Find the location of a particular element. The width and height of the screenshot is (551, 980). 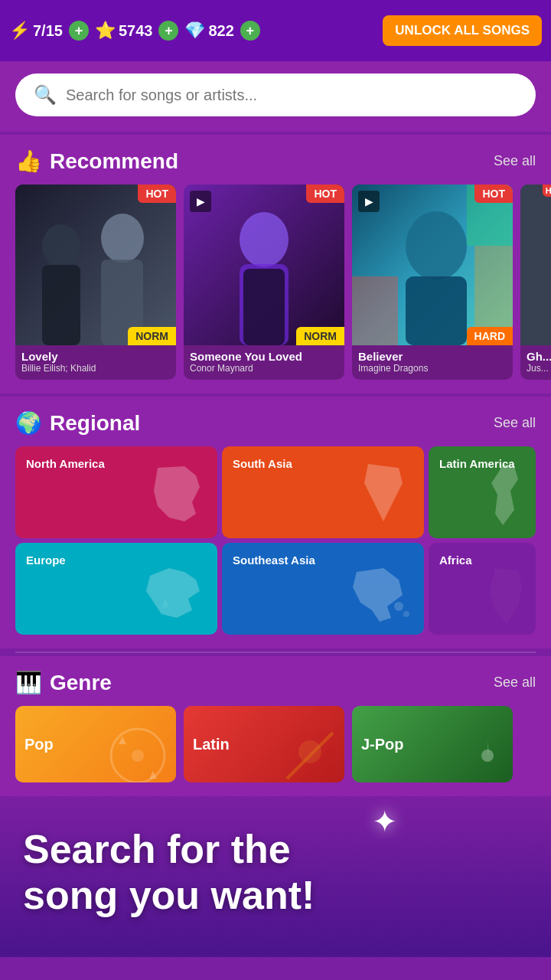

diff-badge-lovely: NORM is located at coordinates (152, 336).